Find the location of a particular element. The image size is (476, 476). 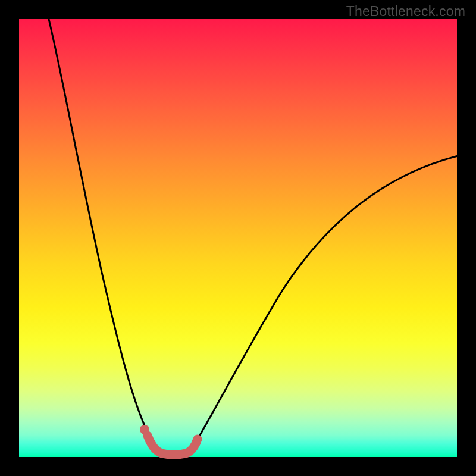

highlight-band is located at coordinates (173, 445).